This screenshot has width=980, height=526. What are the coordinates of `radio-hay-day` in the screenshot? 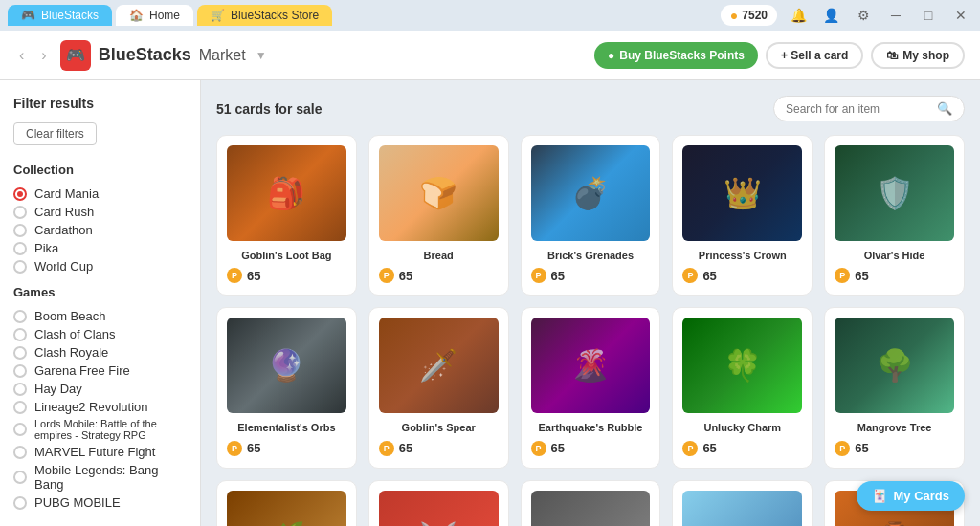 It's located at (20, 389).